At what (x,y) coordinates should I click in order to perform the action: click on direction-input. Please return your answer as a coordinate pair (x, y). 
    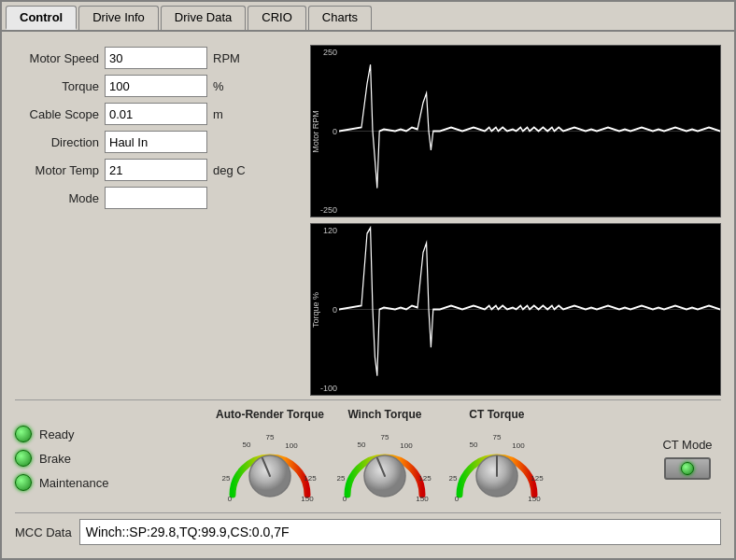
    Looking at the image, I should click on (156, 142).